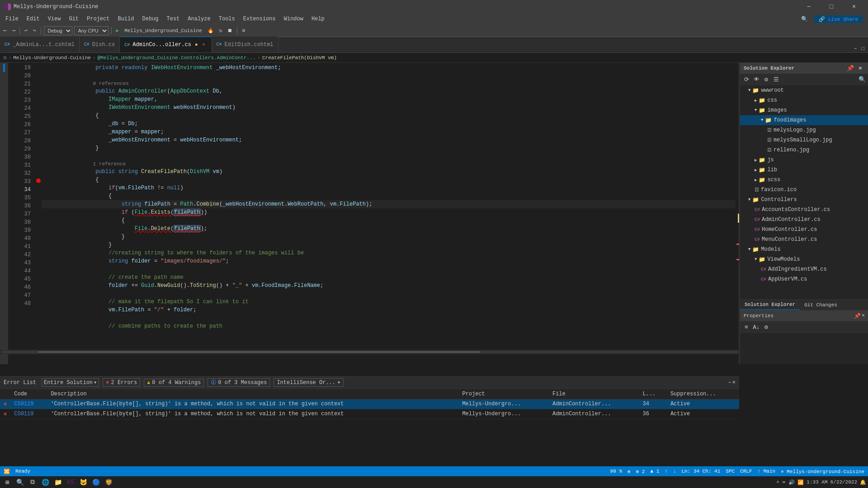 This screenshot has height=488, width=868. I want to click on minimize-button: −, so click(809, 7).